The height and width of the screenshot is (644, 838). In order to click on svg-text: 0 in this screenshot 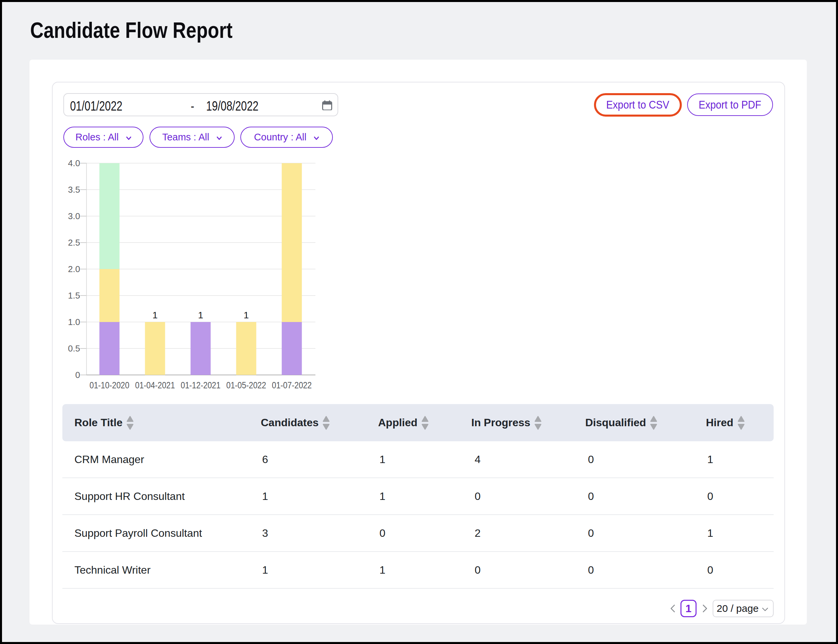, I will do `click(78, 375)`.